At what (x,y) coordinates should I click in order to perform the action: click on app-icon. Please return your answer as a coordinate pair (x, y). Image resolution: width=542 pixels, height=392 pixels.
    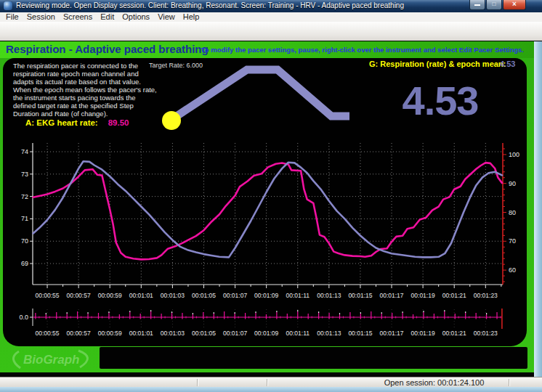
    Looking at the image, I should click on (8, 6).